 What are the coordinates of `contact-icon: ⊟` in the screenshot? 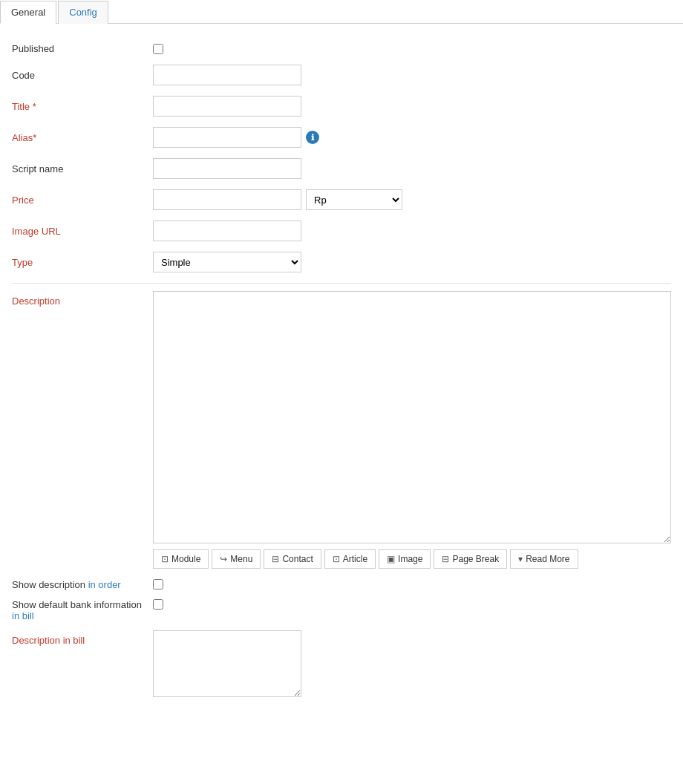 It's located at (275, 559).